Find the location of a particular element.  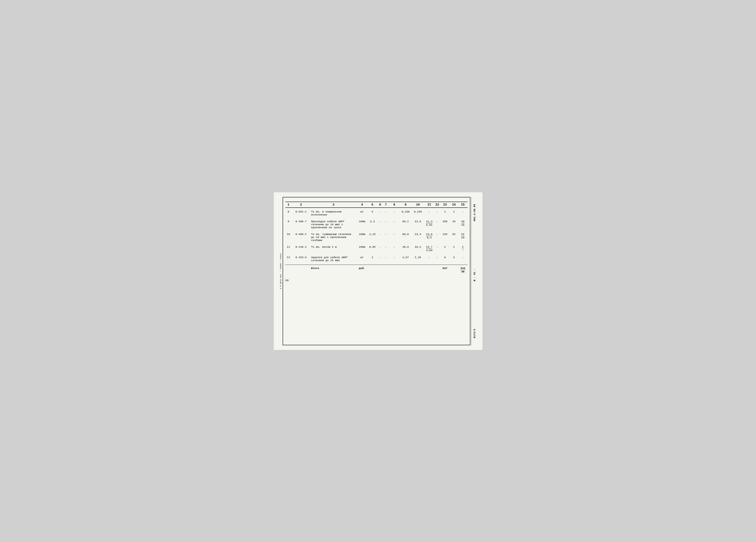

row9-fraction-15: 49 I6 is located at coordinates (463, 223).